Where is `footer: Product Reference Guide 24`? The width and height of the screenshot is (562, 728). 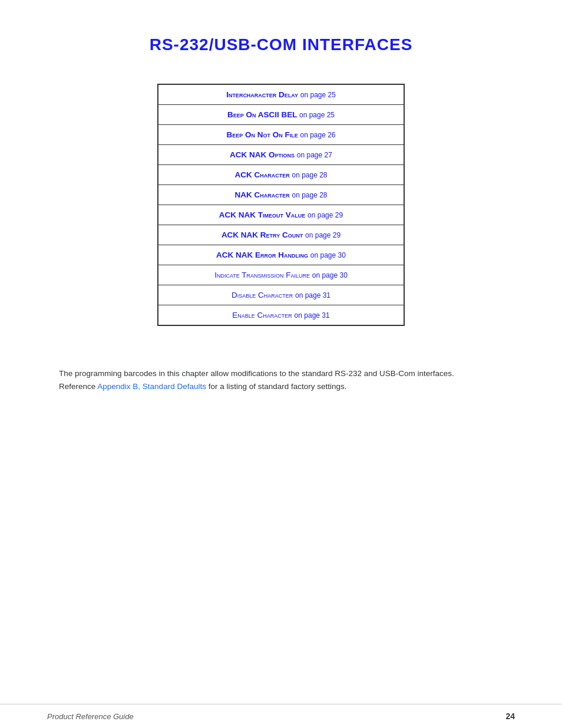 footer: Product Reference Guide 24 is located at coordinates (281, 716).